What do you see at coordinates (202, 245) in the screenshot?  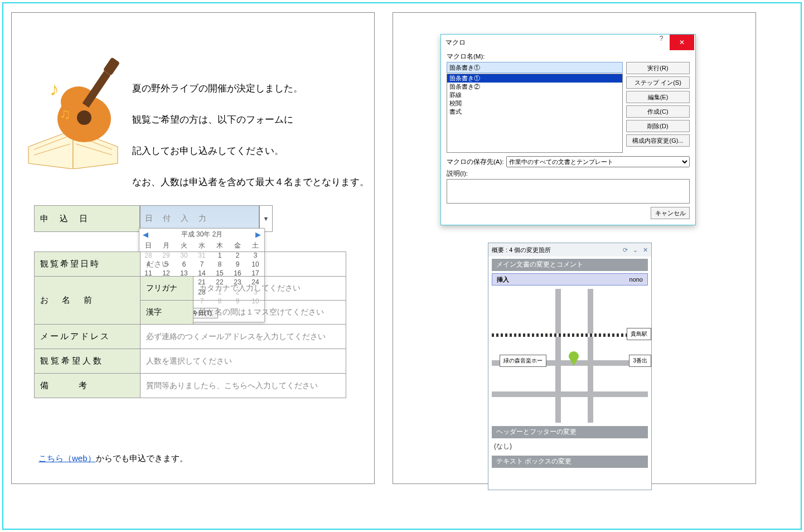 I see `dow-cell: 水` at bounding box center [202, 245].